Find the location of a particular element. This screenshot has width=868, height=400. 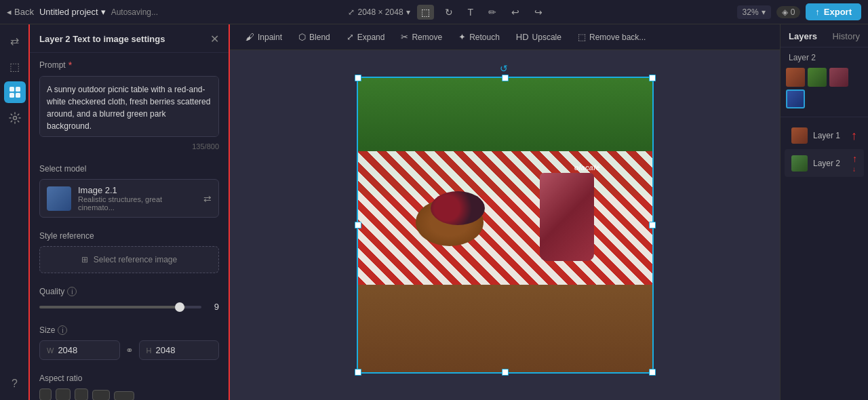

pen-tool-button: ✏ is located at coordinates (492, 12).